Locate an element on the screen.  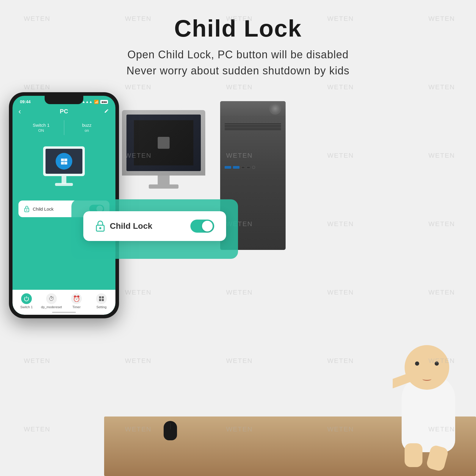
child-lock-left: Child Lock is located at coordinates (39, 209).